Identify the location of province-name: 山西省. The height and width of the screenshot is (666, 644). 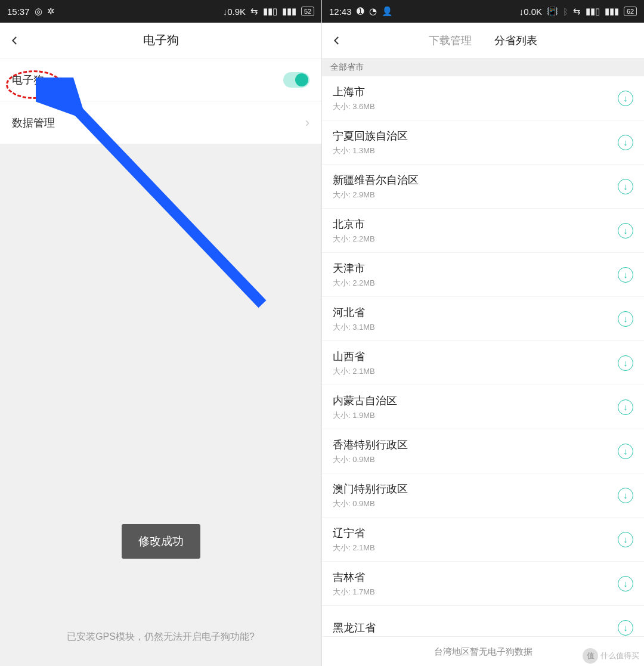
(354, 357).